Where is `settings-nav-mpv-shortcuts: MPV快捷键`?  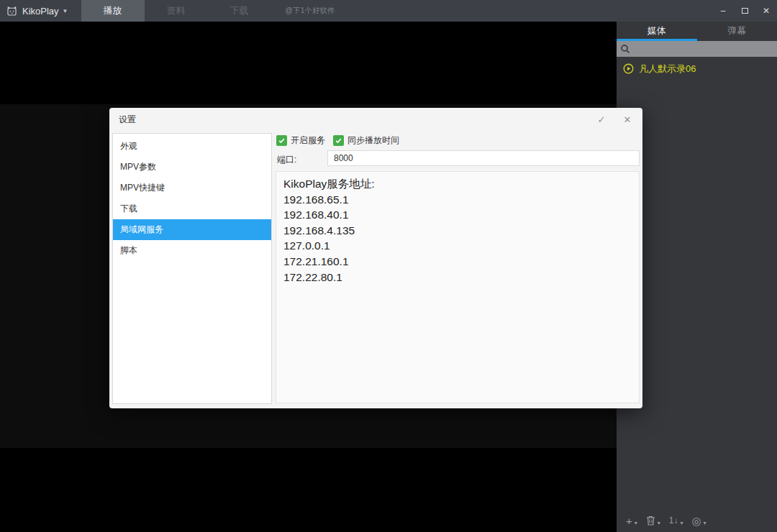 settings-nav-mpv-shortcuts: MPV快捷键 is located at coordinates (192, 188).